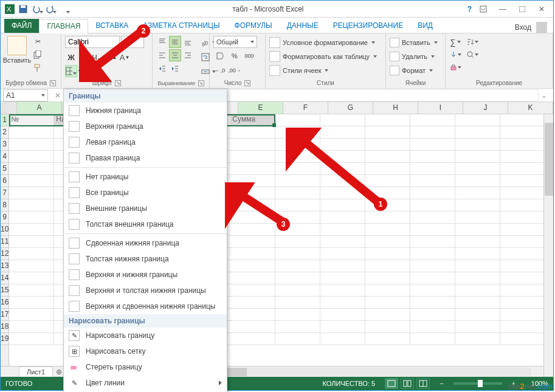  What do you see at coordinates (5, 291) in the screenshot?
I see `row-header-15: 15` at bounding box center [5, 291].